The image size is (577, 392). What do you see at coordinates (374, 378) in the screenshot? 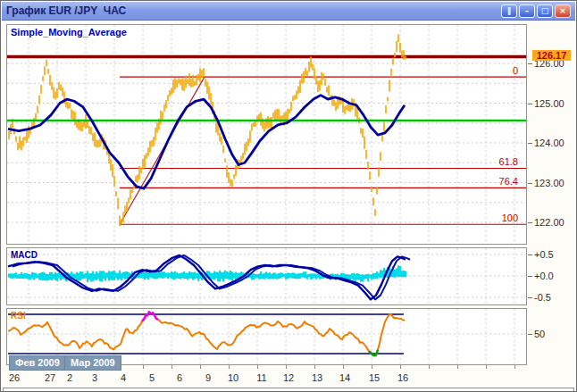
I see `date-label: 15` at bounding box center [374, 378].